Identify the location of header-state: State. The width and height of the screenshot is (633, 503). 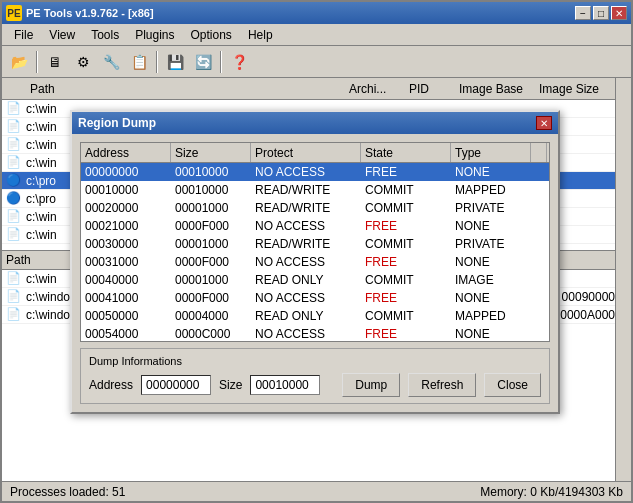
(406, 152).